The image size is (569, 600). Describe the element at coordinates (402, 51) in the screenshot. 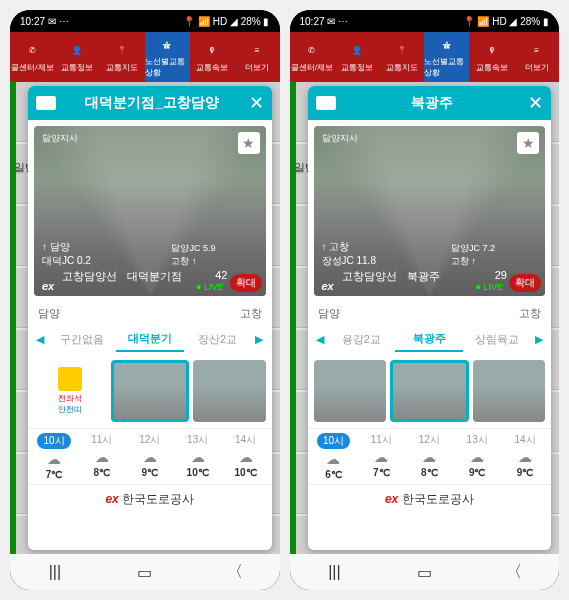

I see `nav-icon: 📍` at that location.